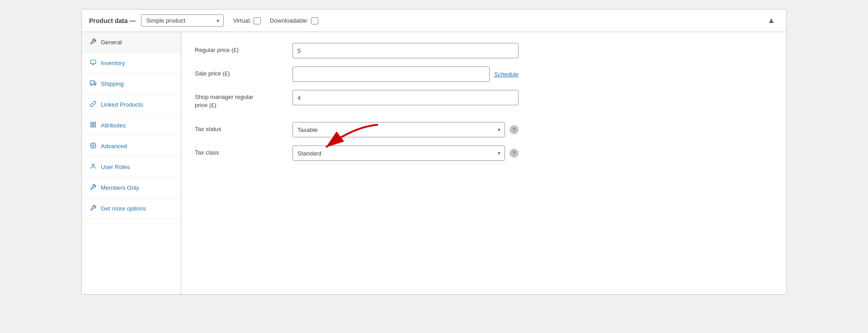 The image size is (868, 333). Describe the element at coordinates (240, 151) in the screenshot. I see `tax-class-label: Tax class` at that location.